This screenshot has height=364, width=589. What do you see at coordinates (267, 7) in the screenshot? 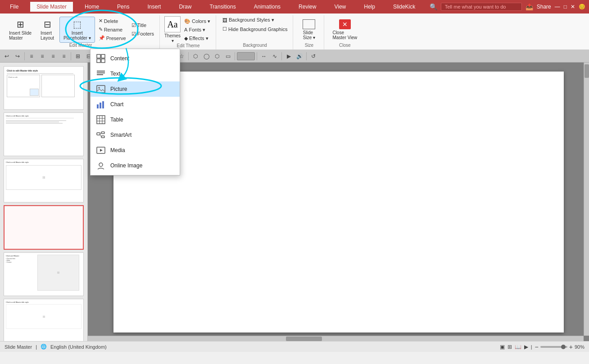
I see `tab-animations: Animations` at bounding box center [267, 7].